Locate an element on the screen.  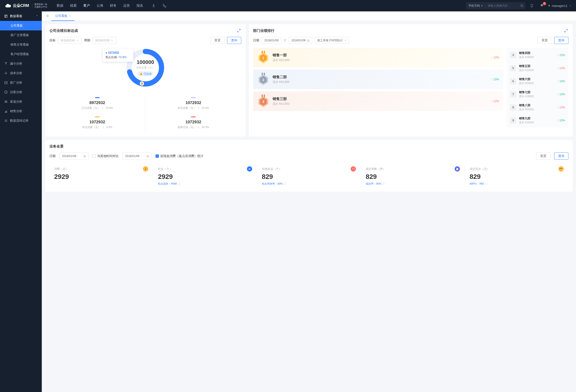
kpi-icon: 💰 is located at coordinates (146, 169).